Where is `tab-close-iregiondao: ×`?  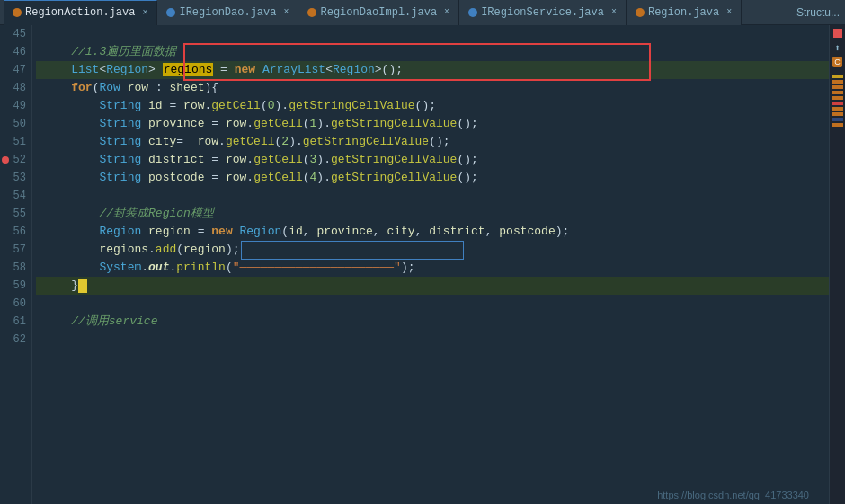
tab-close-iregiondao: × is located at coordinates (286, 13).